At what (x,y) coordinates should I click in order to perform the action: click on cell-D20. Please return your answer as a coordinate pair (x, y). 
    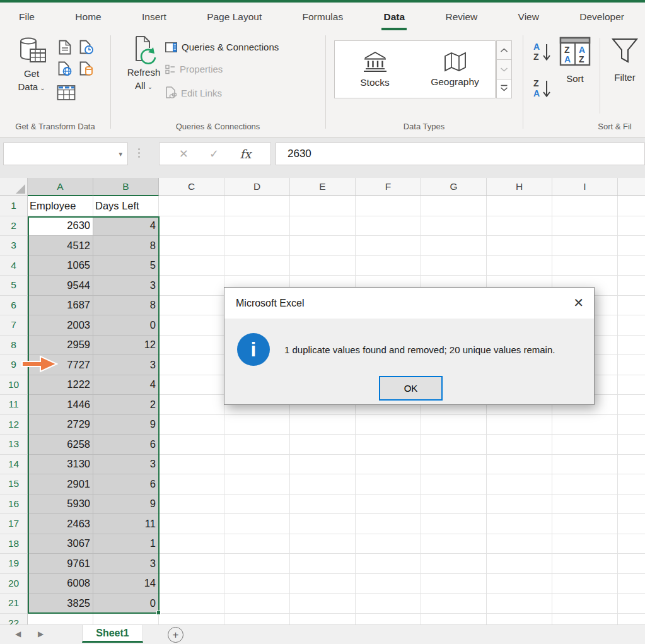
    Looking at the image, I should click on (257, 584).